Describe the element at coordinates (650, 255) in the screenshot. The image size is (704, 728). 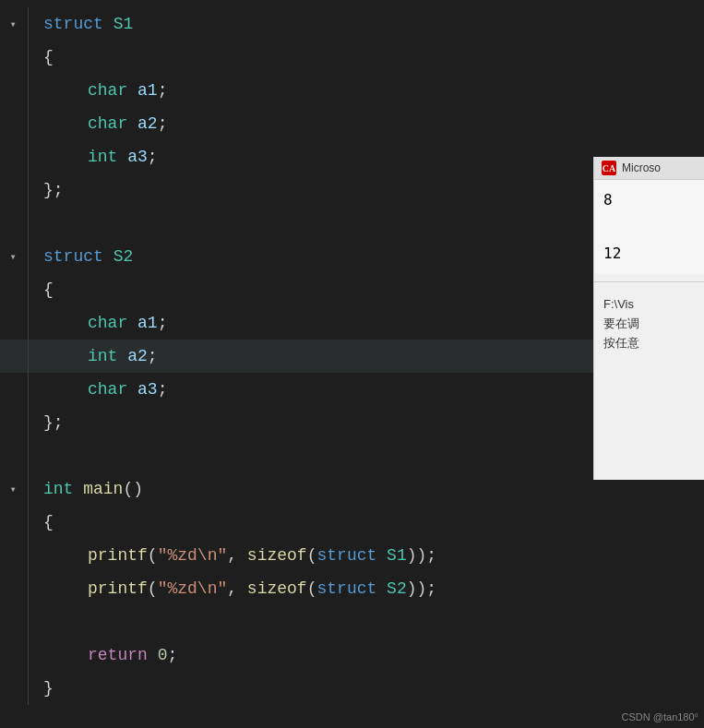
I see `output-line-2: 12` at that location.